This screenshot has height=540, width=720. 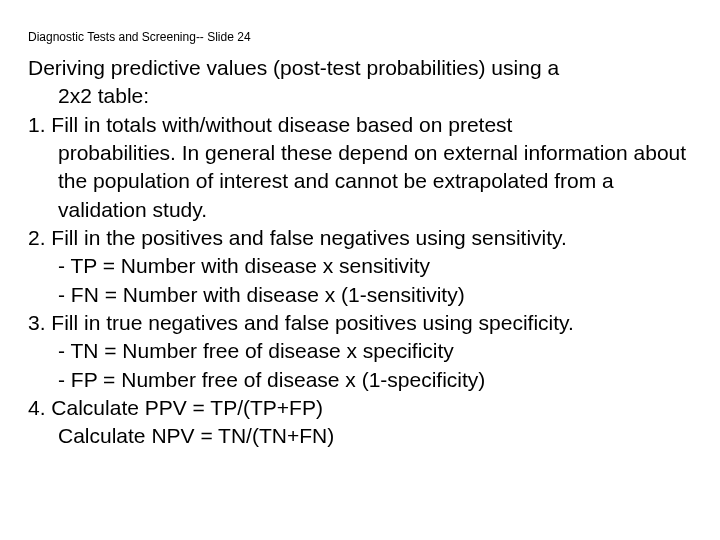 I want to click on item-sub: - FP = Number free of disease x (1-speci…, so click(x=360, y=380).